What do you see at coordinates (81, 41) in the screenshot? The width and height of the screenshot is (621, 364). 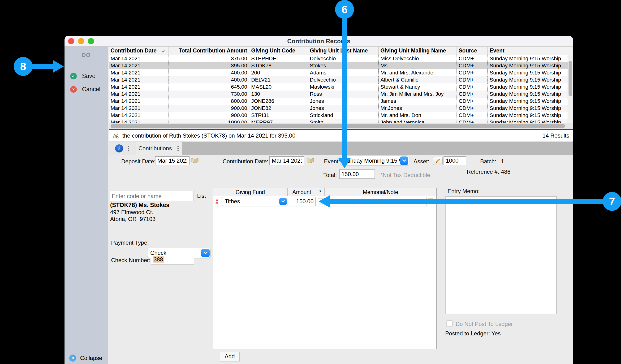 I see `minimize-window-button` at bounding box center [81, 41].